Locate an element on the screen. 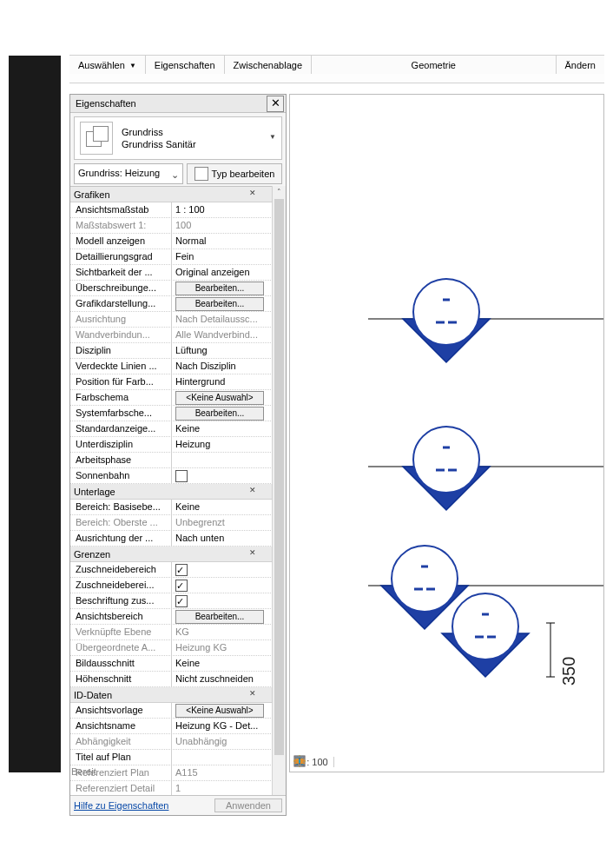 This screenshot has width=613, height=868. prop-label: Höhenschnitt is located at coordinates (122, 679).